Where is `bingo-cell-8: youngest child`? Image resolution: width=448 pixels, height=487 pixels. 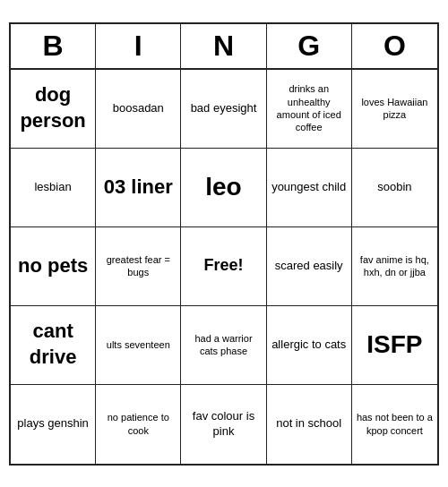 bingo-cell-8: youngest child is located at coordinates (310, 188).